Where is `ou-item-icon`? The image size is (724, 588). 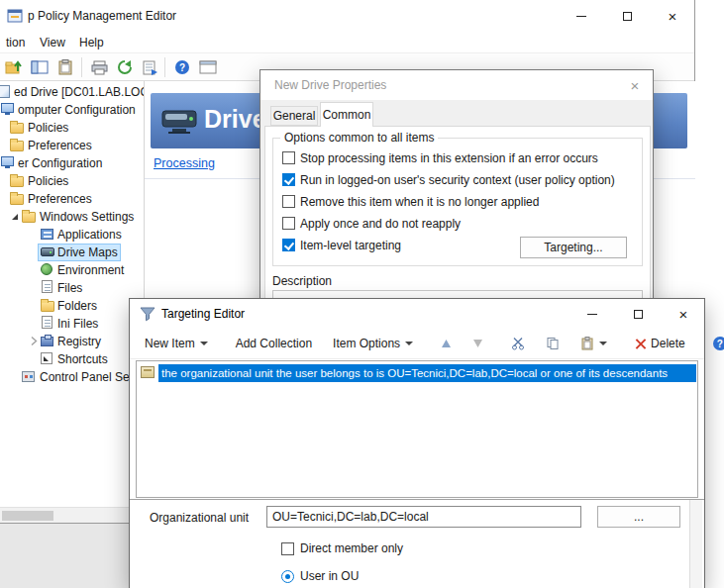
ou-item-icon is located at coordinates (148, 372).